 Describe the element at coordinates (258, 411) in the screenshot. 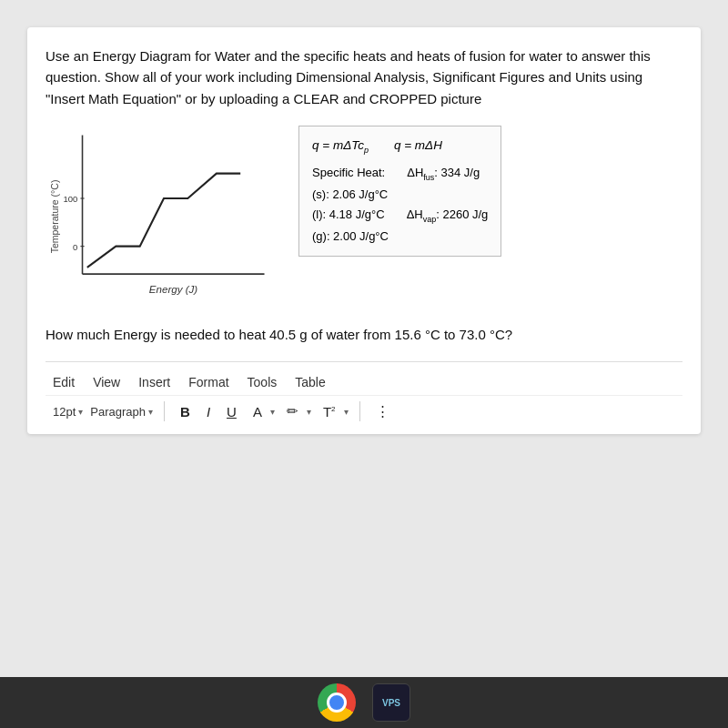

I see `font-color-button: A` at that location.